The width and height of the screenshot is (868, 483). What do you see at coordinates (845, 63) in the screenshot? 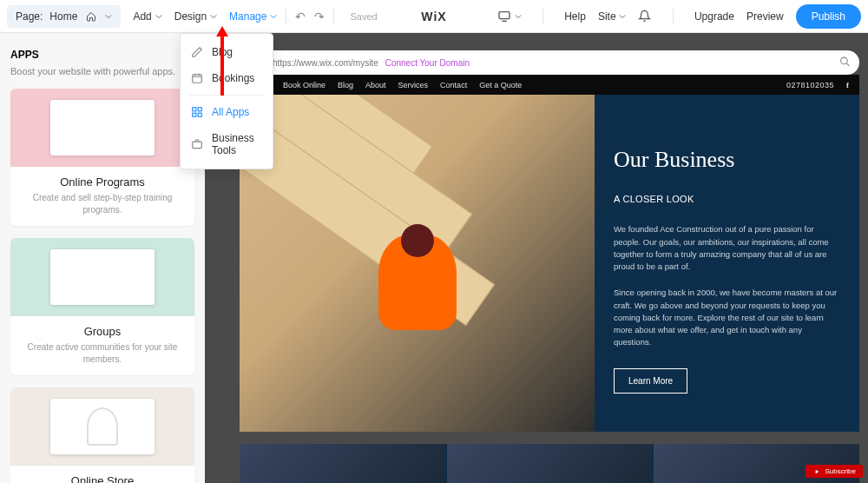
I see `search-icon` at bounding box center [845, 63].